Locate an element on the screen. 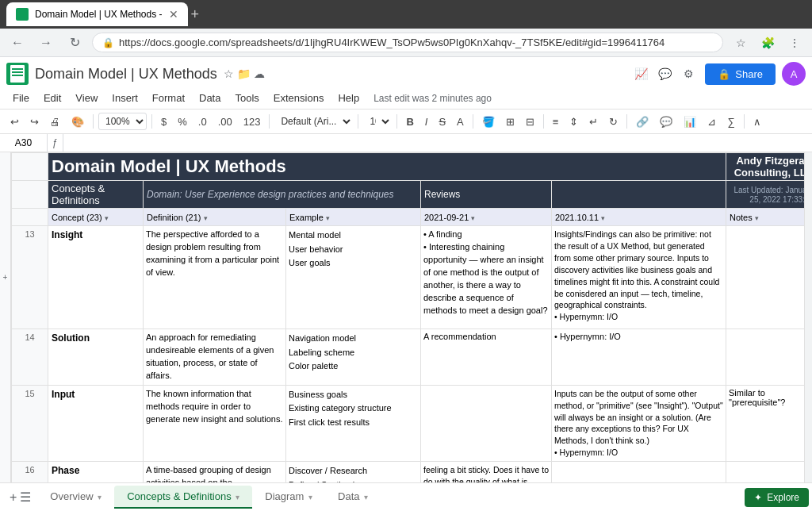  col-definition-header: Definition (21) ▾ is located at coordinates (215, 217).